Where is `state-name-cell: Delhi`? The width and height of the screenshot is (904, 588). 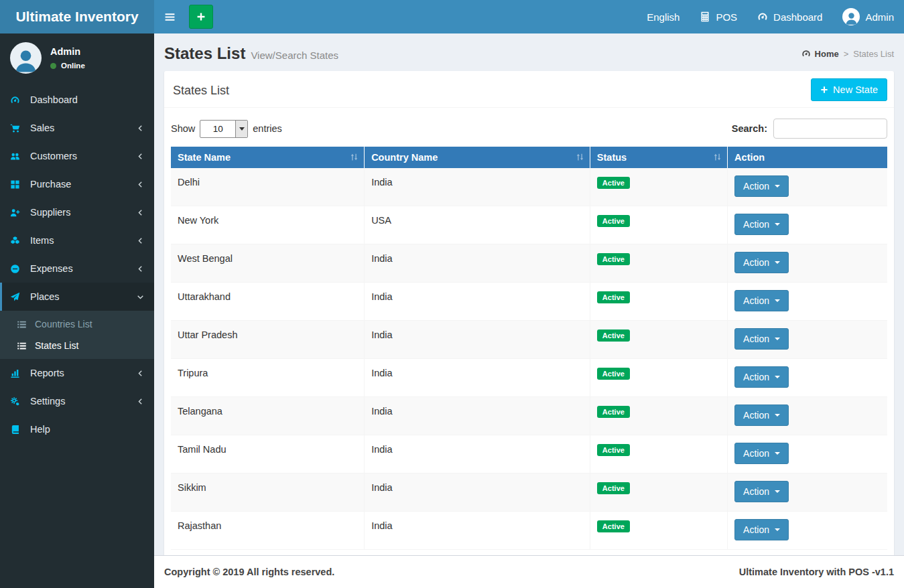
state-name-cell: Delhi is located at coordinates (268, 188).